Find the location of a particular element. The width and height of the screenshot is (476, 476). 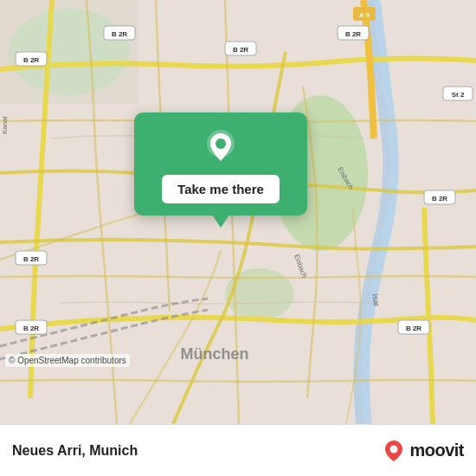

svg-text: München is located at coordinates (215, 354).